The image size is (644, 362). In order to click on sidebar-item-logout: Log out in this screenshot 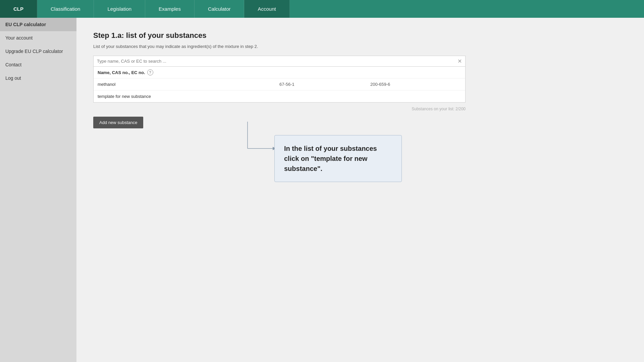, I will do `click(38, 78)`.